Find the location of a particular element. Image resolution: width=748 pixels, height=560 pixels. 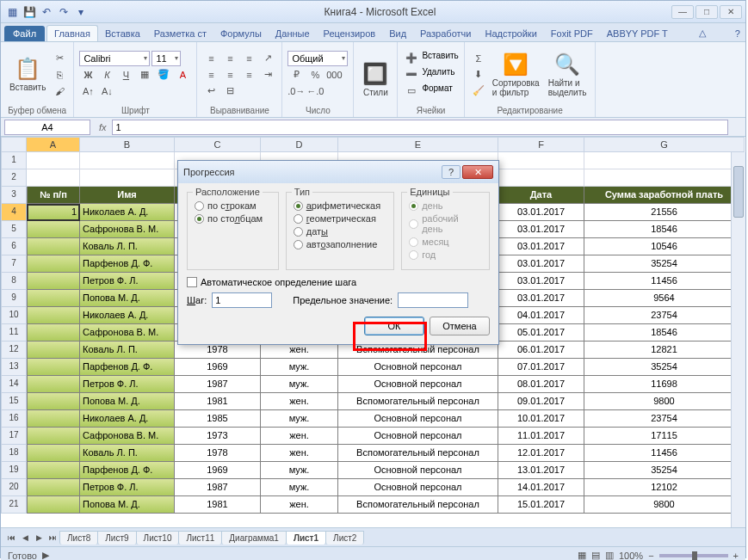

zoom-level: 100% is located at coordinates (631, 556).